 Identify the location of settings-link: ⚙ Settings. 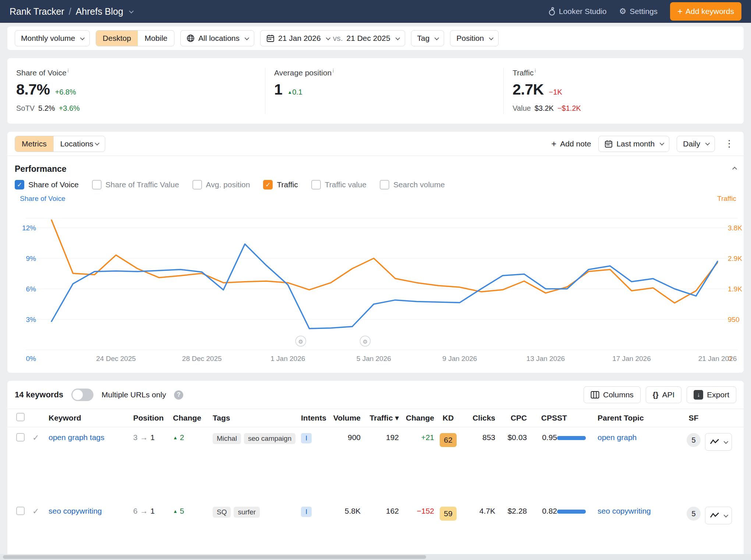
(638, 11).